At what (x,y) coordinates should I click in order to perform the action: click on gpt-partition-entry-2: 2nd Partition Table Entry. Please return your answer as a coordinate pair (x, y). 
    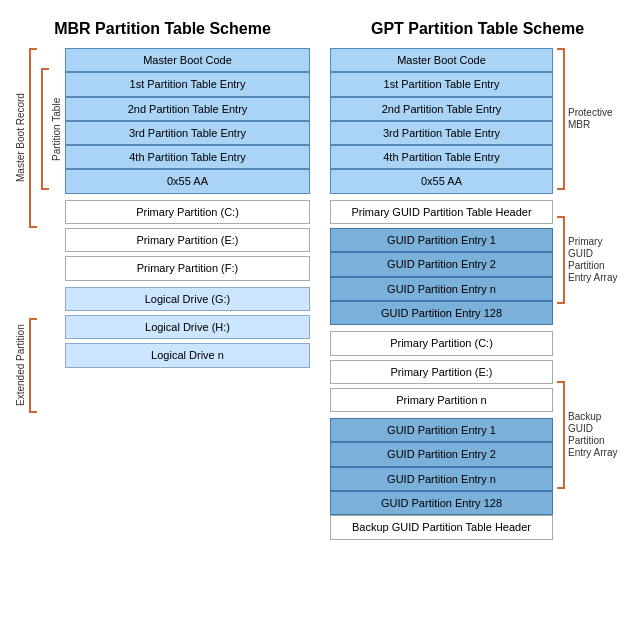
    Looking at the image, I should click on (442, 109).